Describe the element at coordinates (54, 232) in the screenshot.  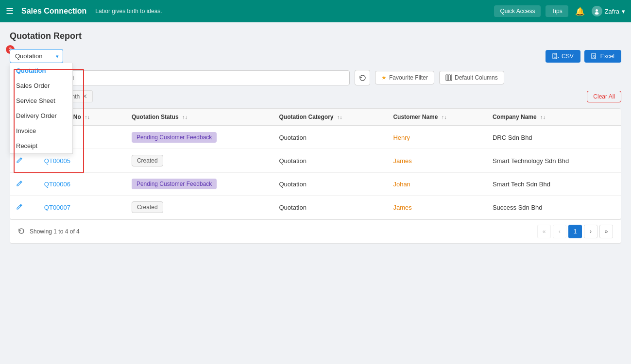
I see `showing-text: Showing 1 to 4 of 4` at that location.